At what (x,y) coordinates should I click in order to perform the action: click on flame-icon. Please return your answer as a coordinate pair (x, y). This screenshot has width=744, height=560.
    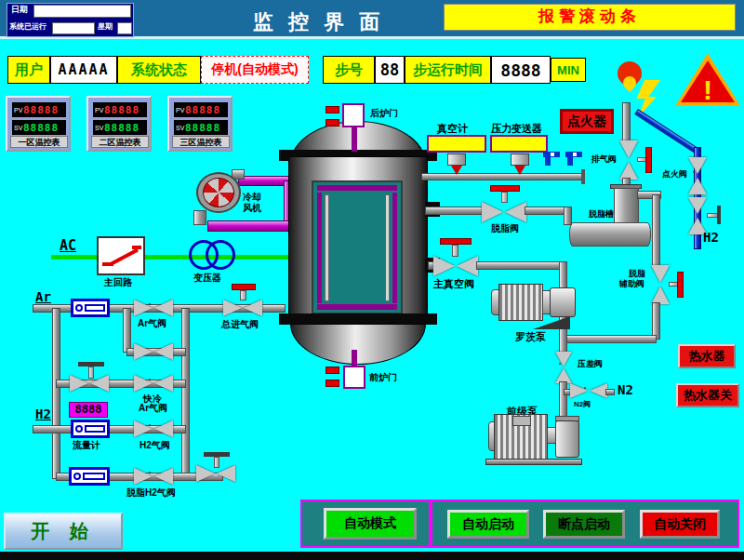
    Looking at the image, I should click on (630, 82).